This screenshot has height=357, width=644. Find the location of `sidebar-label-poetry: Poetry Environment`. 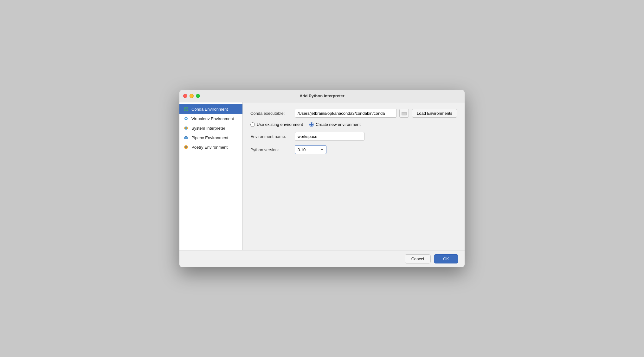

sidebar-label-poetry: Poetry Environment is located at coordinates (209, 147).